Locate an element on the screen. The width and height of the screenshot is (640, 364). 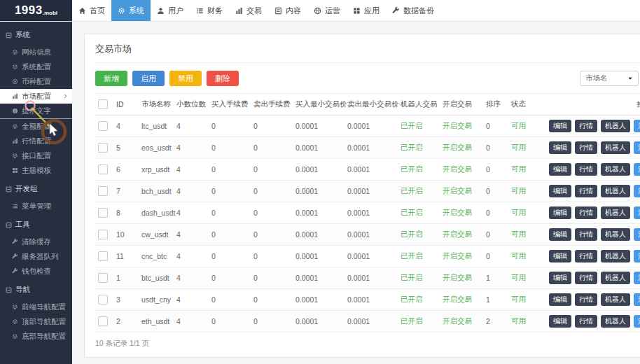
cell-sort: 1 is located at coordinates (496, 279).